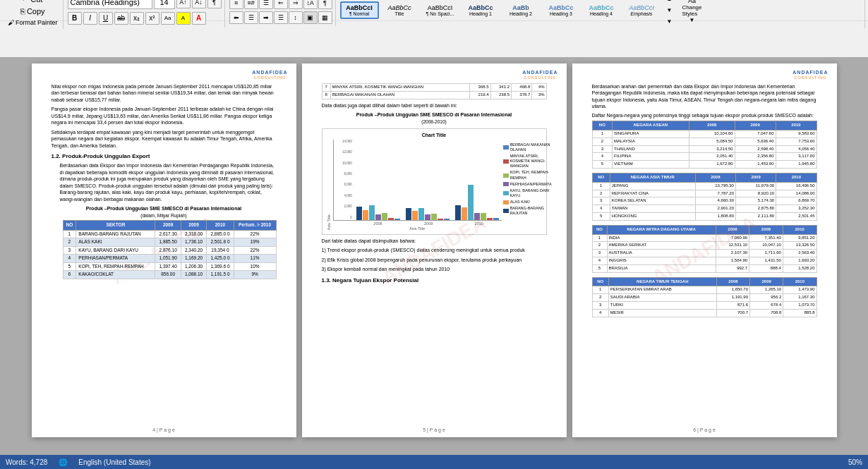 This screenshot has height=469, width=868. I want to click on legend-item: ALAS KAKI, so click(528, 202).